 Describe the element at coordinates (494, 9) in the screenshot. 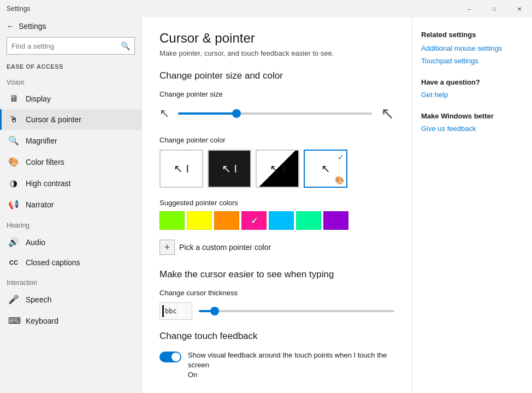

I see `maximize-button: □` at that location.